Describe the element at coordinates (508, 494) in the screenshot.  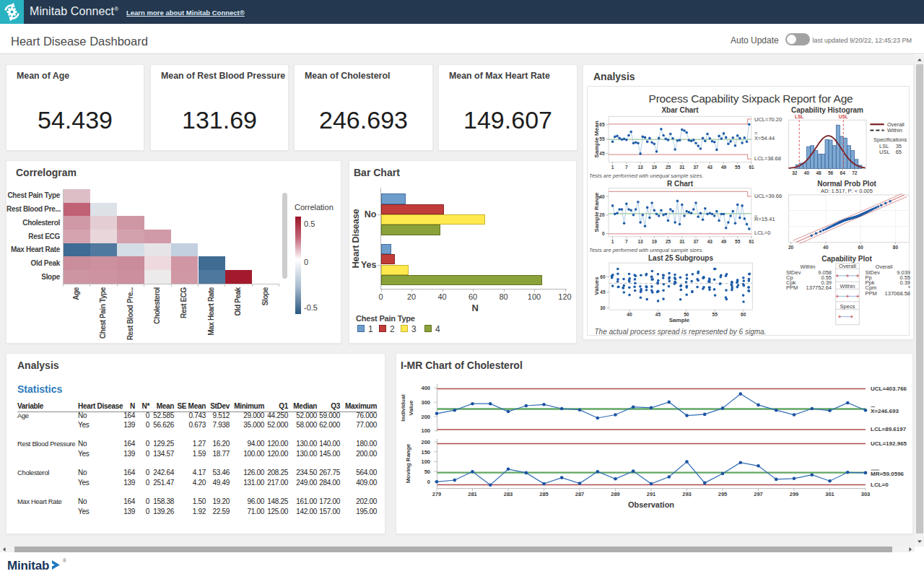
I see `svg-text: 283` at that location.